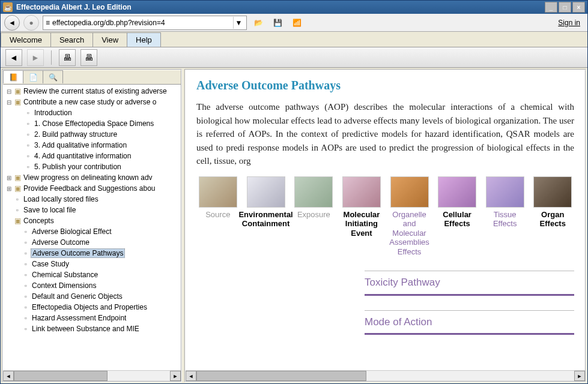 The width and height of the screenshot is (588, 384). What do you see at coordinates (314, 215) in the screenshot?
I see `pathway-label: Exposure` at bounding box center [314, 215].